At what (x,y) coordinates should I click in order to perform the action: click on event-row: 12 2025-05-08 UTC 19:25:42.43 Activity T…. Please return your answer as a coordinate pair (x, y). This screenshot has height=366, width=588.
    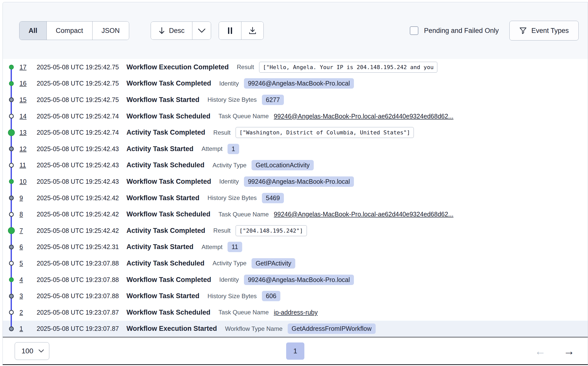
    Looking at the image, I should click on (295, 149).